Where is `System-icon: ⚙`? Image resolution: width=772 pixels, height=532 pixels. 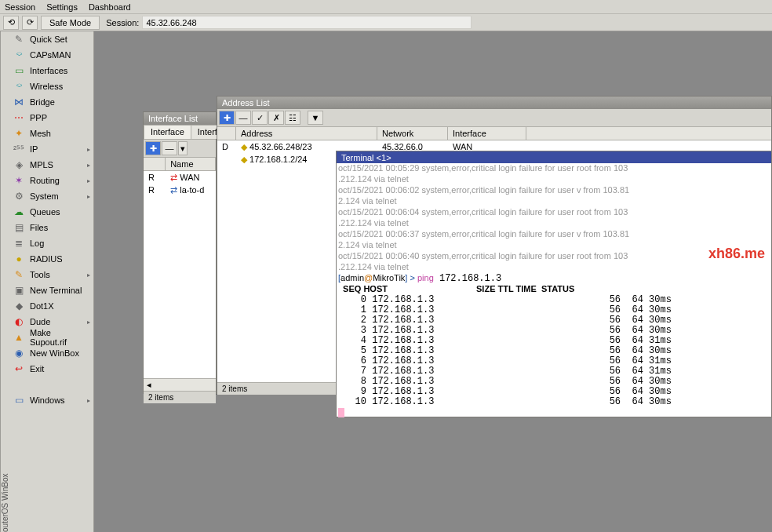
System-icon: ⚙ is located at coordinates (19, 196).